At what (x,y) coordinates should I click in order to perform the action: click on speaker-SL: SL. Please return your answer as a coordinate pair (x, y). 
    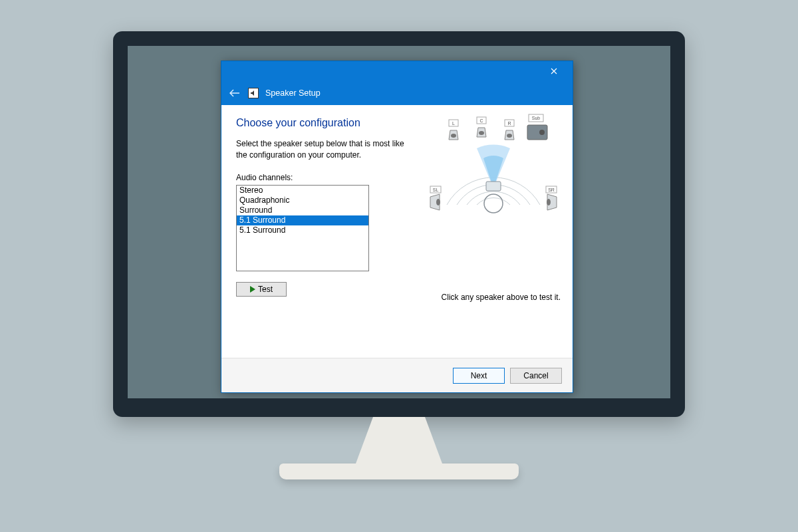
    Looking at the image, I should click on (436, 198).